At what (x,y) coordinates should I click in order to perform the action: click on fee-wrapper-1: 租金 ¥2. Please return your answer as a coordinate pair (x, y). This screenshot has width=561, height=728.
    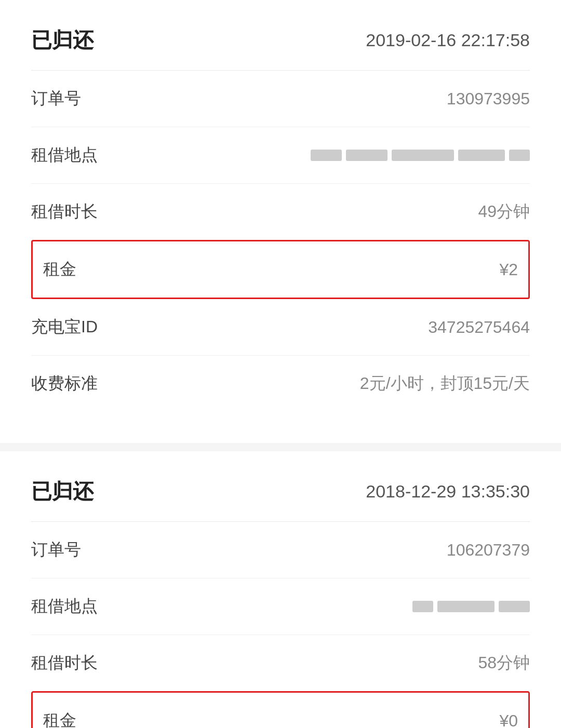
    Looking at the image, I should click on (280, 269).